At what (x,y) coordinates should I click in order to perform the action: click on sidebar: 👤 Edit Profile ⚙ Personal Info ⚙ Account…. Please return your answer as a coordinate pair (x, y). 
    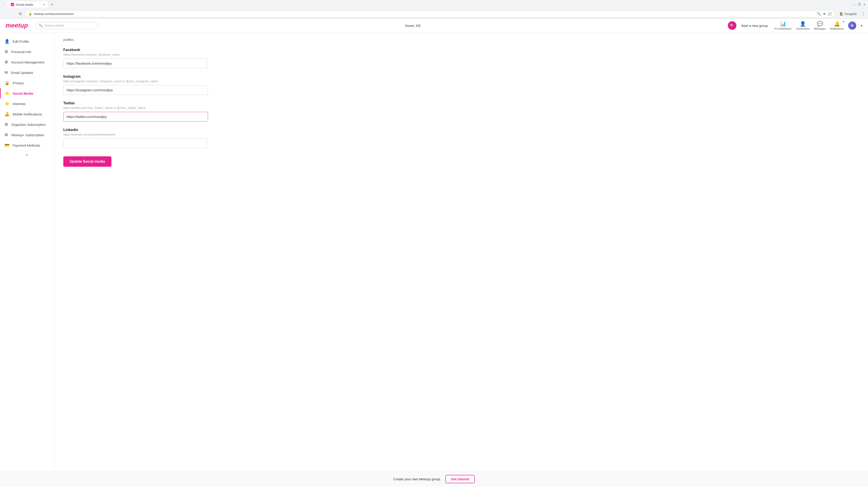
    Looking at the image, I should click on (27, 252).